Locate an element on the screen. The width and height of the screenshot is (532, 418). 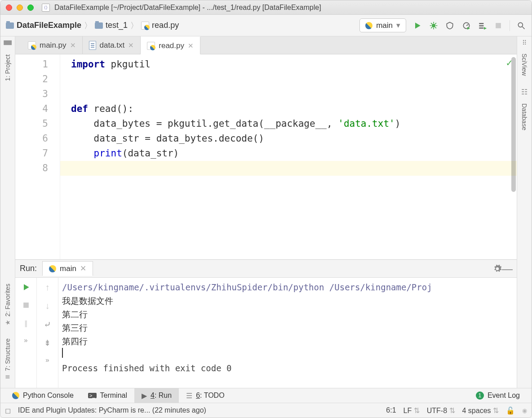
soft-wrap-icon: ⤶ is located at coordinates (48, 325).